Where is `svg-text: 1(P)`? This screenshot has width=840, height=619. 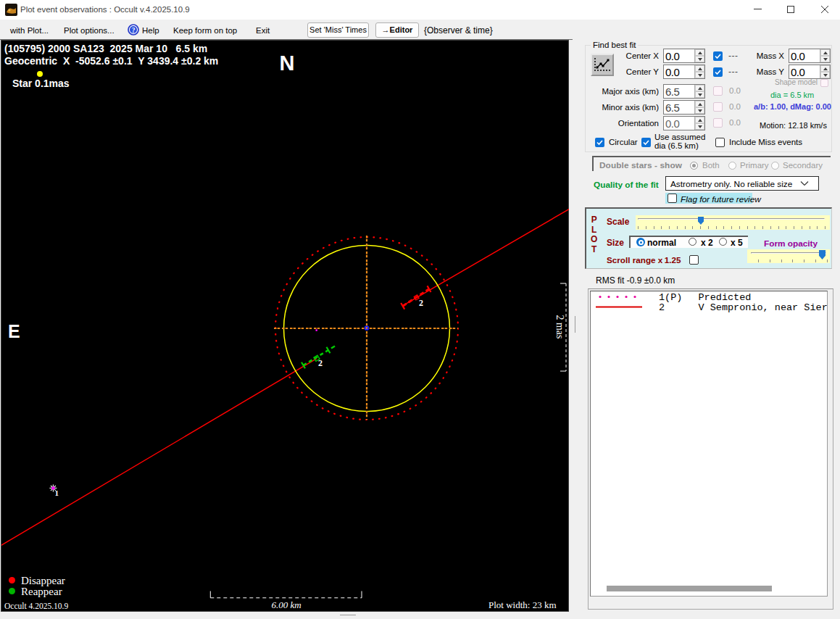
svg-text: 1(P) is located at coordinates (670, 297).